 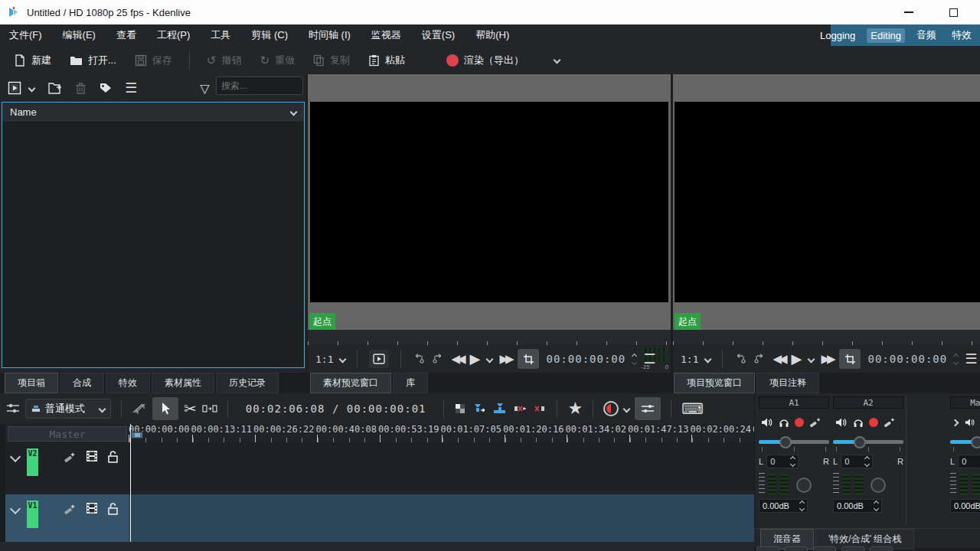 What do you see at coordinates (32, 514) in the screenshot?
I see `track-name-badge: V1` at bounding box center [32, 514].